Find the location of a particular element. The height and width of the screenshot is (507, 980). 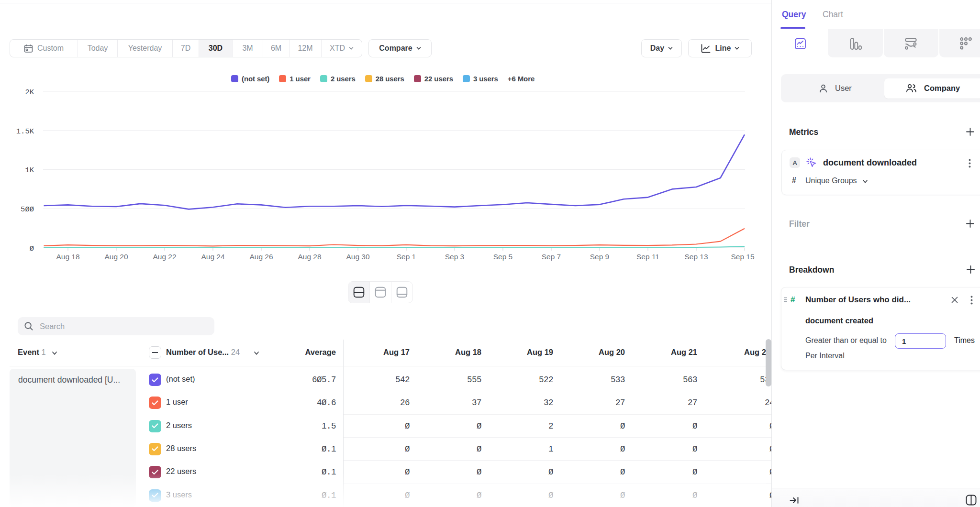

svg-text: 2K is located at coordinates (30, 92).